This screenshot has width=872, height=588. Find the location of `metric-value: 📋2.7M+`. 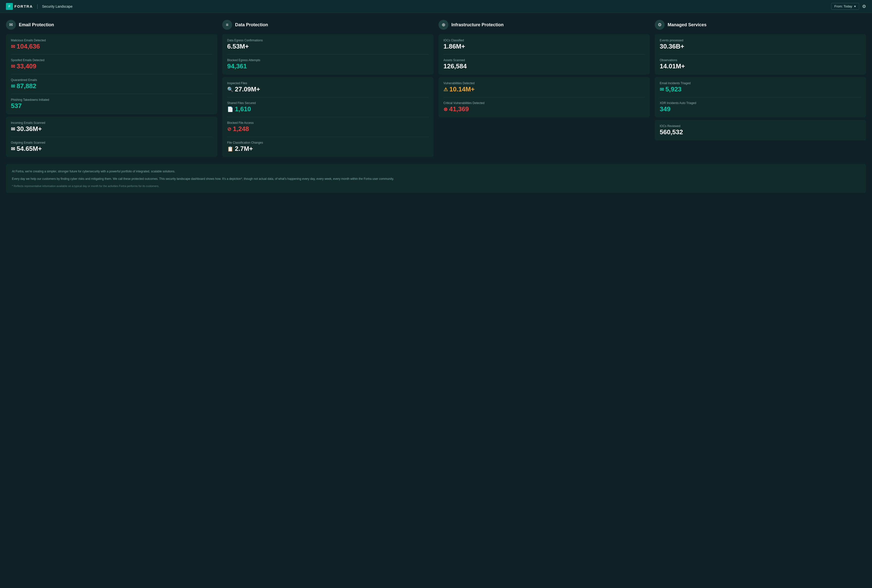

metric-value: 📋2.7M+ is located at coordinates (328, 148).